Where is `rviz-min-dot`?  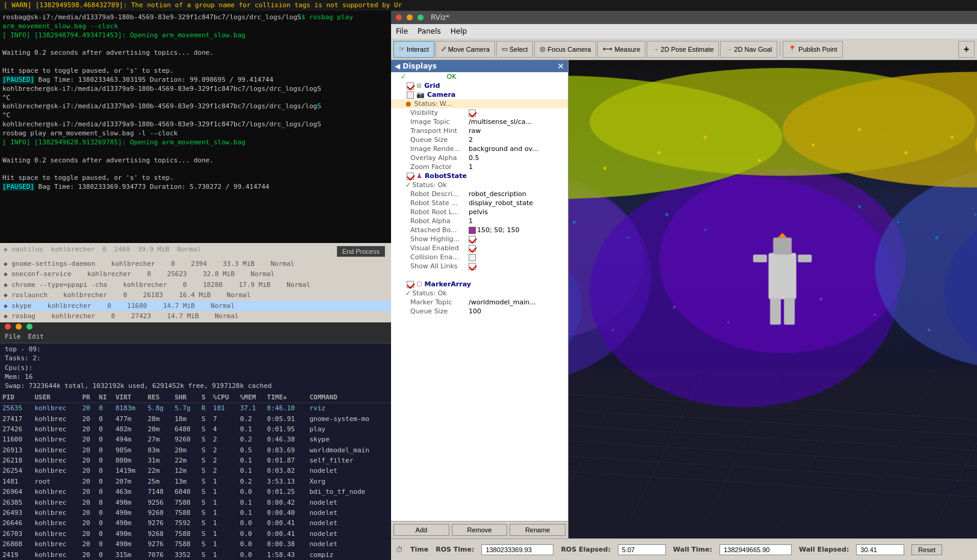 rviz-min-dot is located at coordinates (410, 17).